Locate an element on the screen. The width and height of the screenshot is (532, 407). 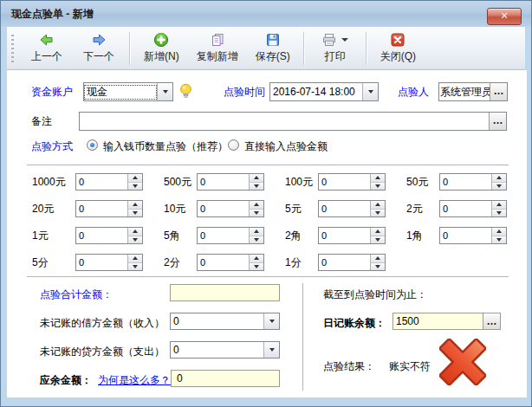
close-button: 关闭(Q) is located at coordinates (399, 48).